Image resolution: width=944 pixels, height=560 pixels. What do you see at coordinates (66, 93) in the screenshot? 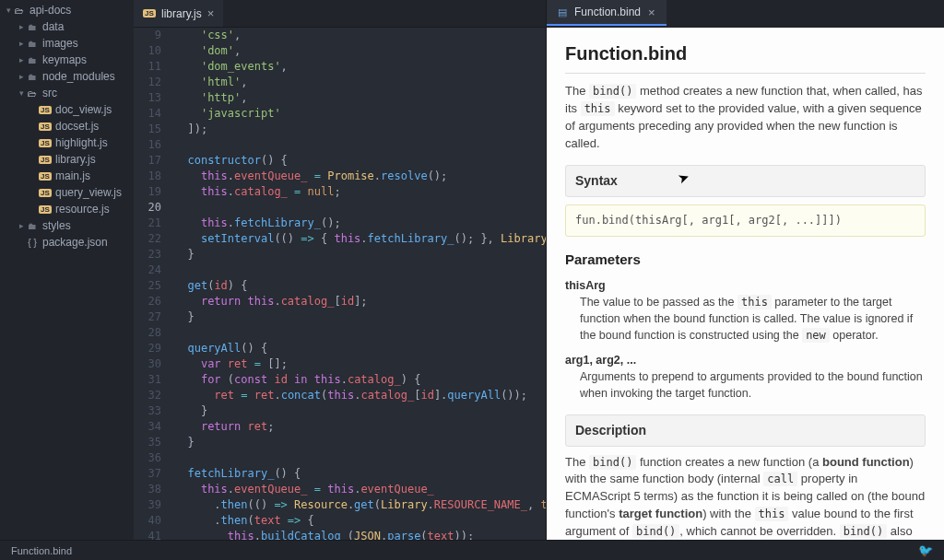
I see `tree-folder: ▾🗁src` at bounding box center [66, 93].